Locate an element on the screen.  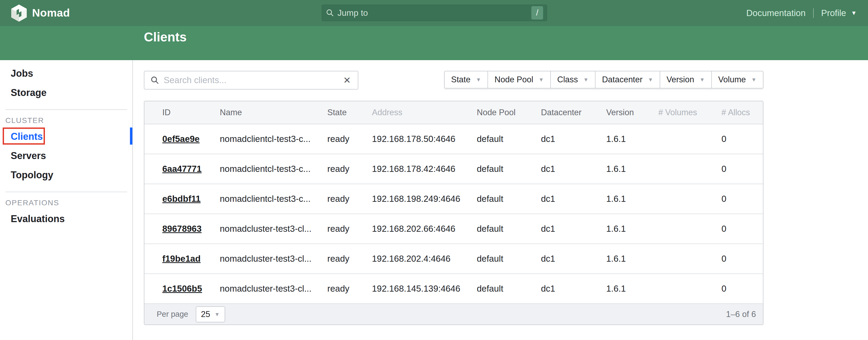
filter-datacenter-button: Datacenter ▼ is located at coordinates (628, 80).